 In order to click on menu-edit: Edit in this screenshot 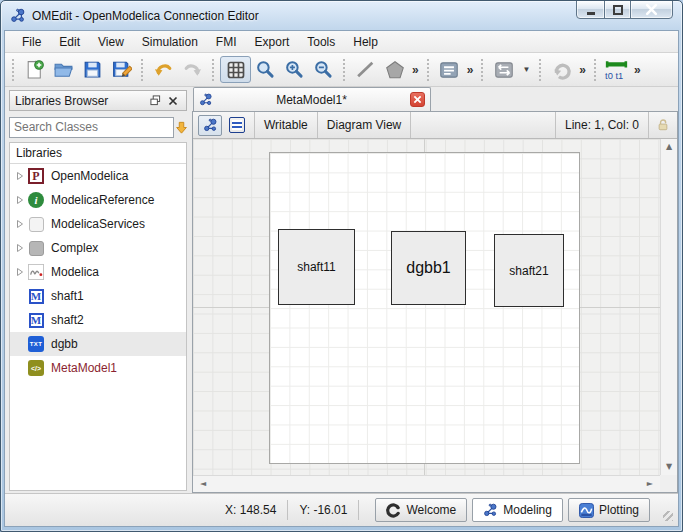, I will do `click(70, 42)`.